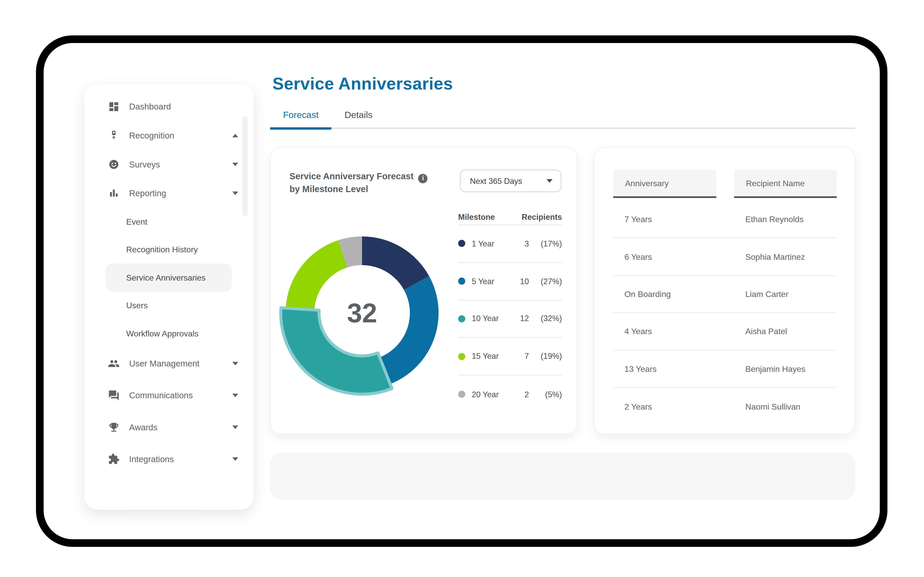 Image resolution: width=924 pixels, height=577 pixels. Describe the element at coordinates (358, 114) in the screenshot. I see `tab-details: Details` at that location.